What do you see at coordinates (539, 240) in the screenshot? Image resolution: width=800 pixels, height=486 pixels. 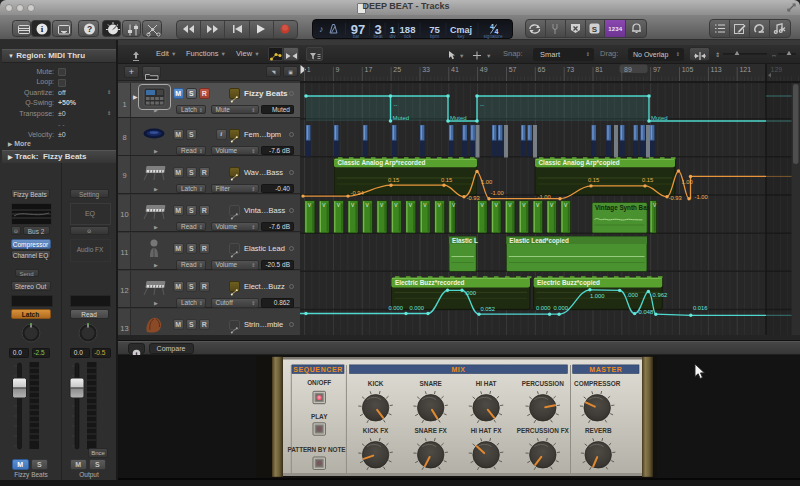 I see `svg-text: Elastic Lead*copied` at bounding box center [539, 240].